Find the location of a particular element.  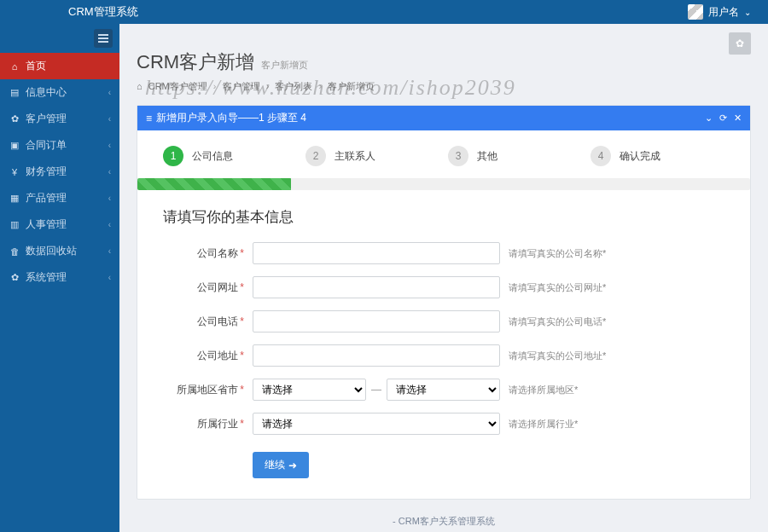

label-region: 所属地区省市 is located at coordinates (207, 390).